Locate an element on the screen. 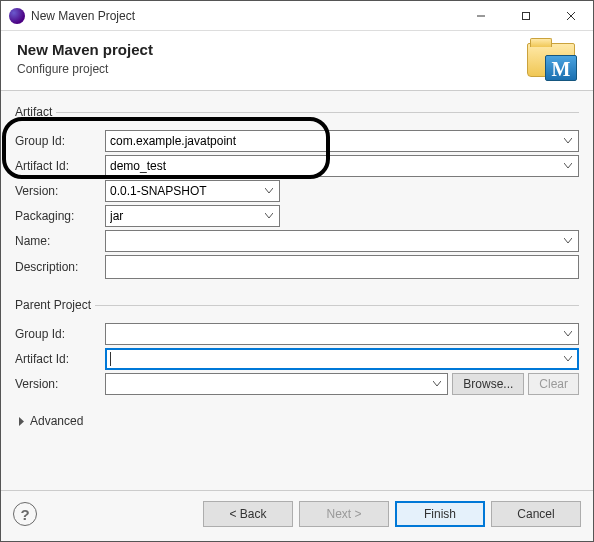 This screenshot has width=594, height=542. version-label: Version: is located at coordinates (60, 191).